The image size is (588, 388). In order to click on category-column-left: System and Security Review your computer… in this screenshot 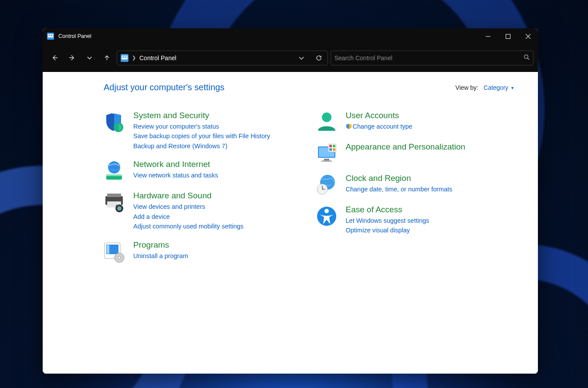, I will do `click(203, 187)`.